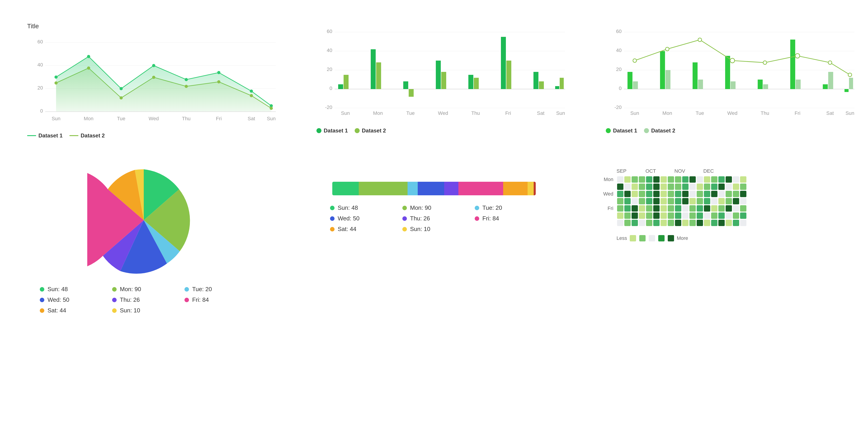 The height and width of the screenshot is (434, 868). What do you see at coordinates (445, 131) in the screenshot?
I see `bar-legend: Dataset 1 Dataset 2` at bounding box center [445, 131].